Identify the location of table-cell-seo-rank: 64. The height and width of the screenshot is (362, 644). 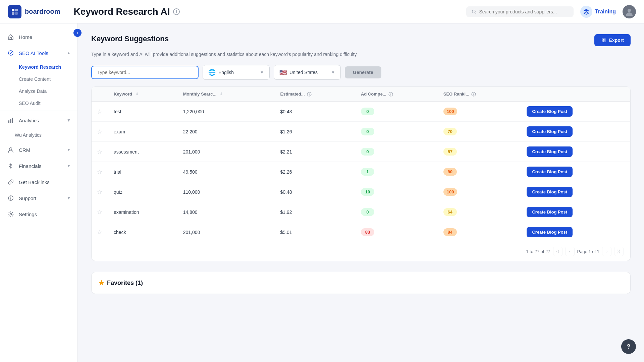
(480, 212).